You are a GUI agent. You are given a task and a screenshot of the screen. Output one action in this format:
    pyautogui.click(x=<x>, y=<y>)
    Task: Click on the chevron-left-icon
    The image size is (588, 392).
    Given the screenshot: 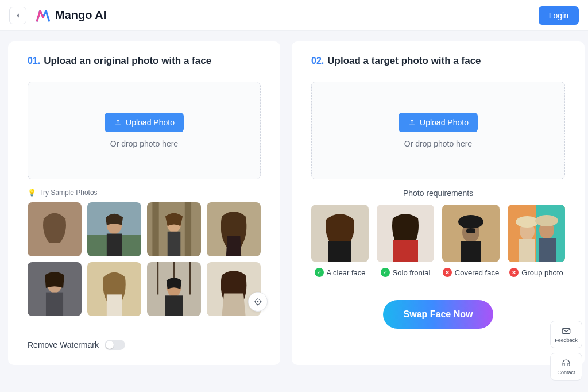 What is the action you would take?
    pyautogui.click(x=18, y=16)
    